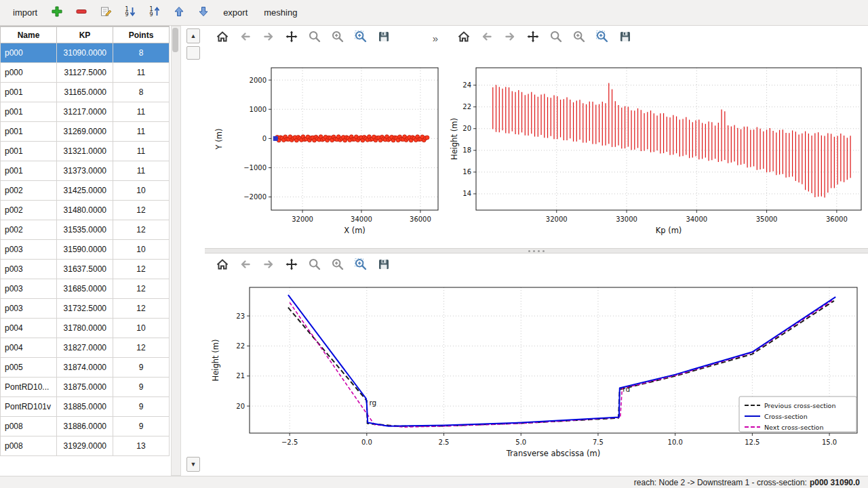 The image size is (868, 488). Describe the element at coordinates (85, 407) in the screenshot. I see `row-kp: 31885.0000` at that location.